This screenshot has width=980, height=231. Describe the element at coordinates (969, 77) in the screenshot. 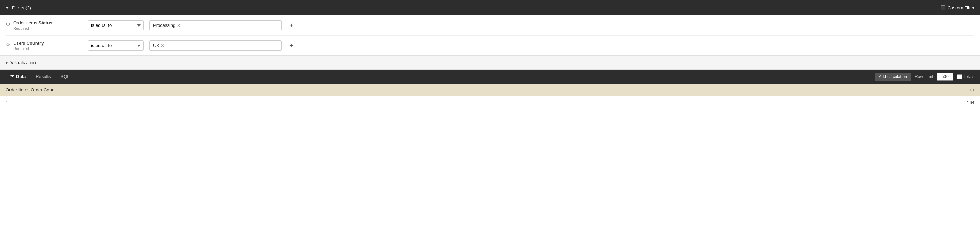

I see `totals-label: Totals` at that location.